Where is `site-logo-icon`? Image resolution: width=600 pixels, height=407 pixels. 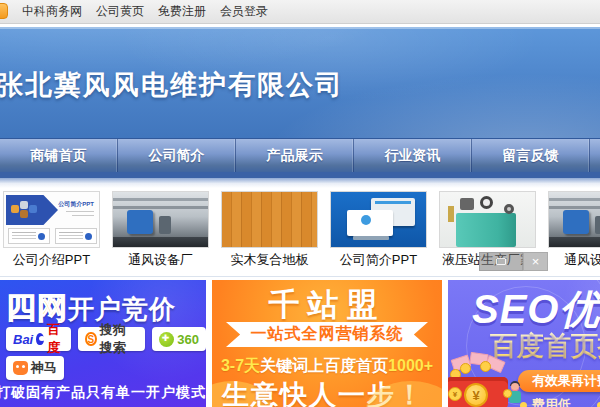
site-logo-icon is located at coordinates (4, 11).